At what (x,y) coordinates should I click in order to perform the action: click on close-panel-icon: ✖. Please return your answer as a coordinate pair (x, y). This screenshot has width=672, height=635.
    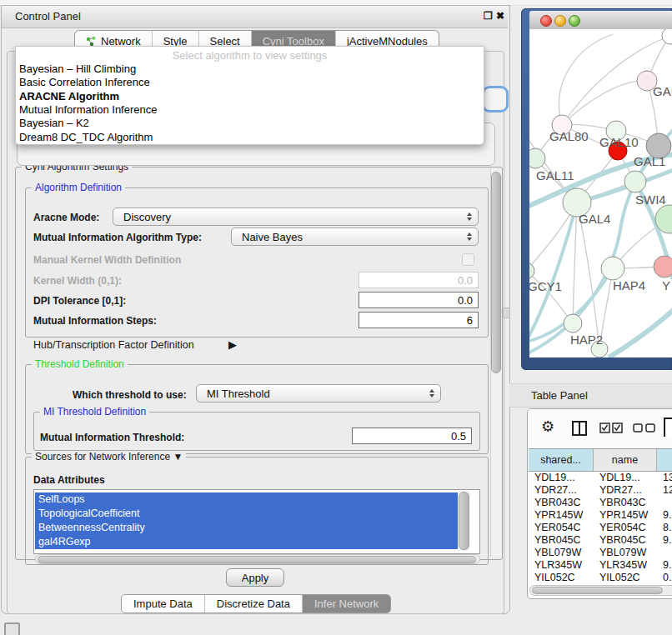
    Looking at the image, I should click on (500, 16).